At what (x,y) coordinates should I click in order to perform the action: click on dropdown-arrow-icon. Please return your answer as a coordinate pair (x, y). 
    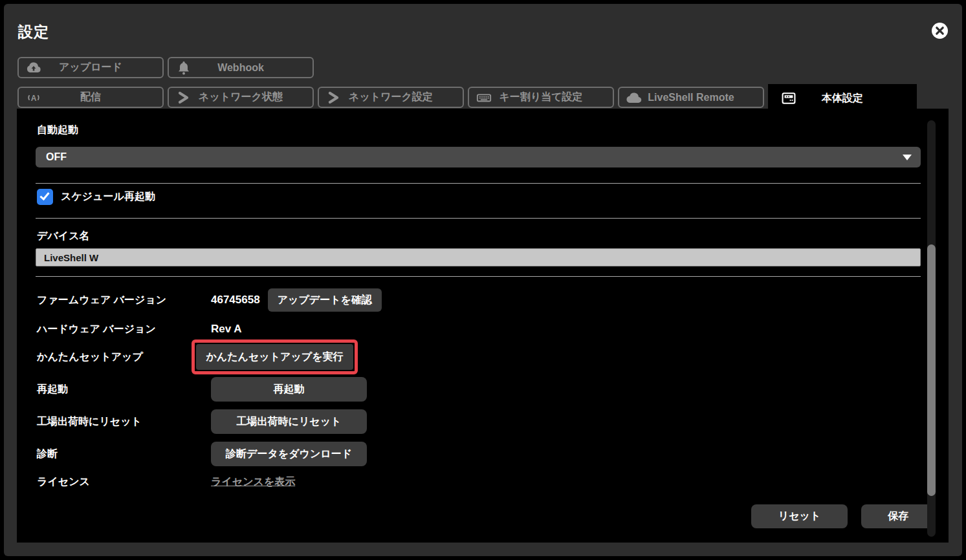
    Looking at the image, I should click on (907, 158).